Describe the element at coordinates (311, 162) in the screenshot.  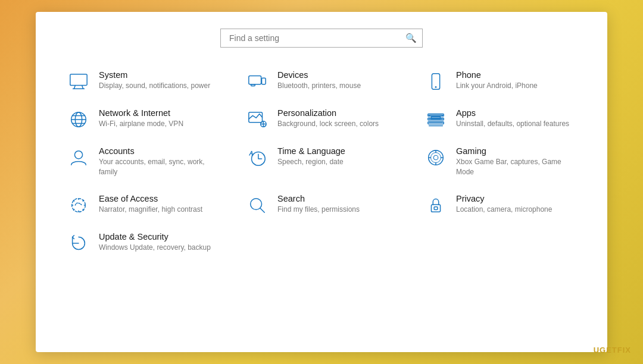
I see `setting-desc-time: Speech, region, date` at that location.